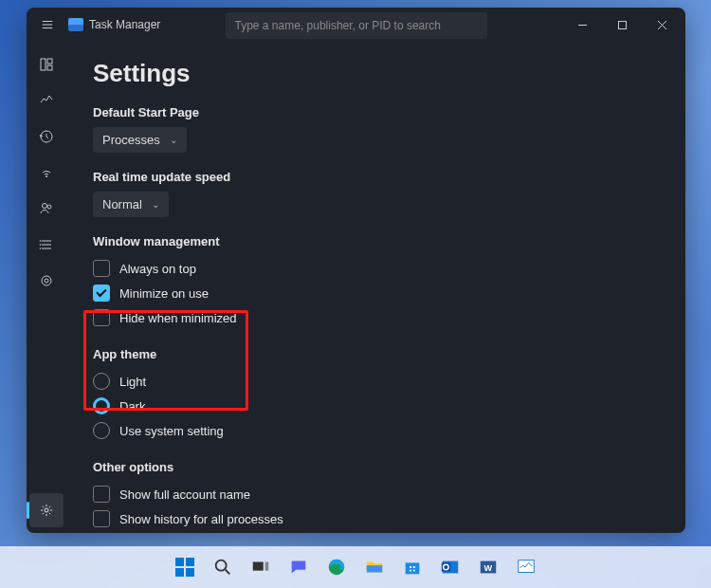 This screenshot has height=588, width=711. Describe the element at coordinates (46, 245) in the screenshot. I see `nav-details` at that location.